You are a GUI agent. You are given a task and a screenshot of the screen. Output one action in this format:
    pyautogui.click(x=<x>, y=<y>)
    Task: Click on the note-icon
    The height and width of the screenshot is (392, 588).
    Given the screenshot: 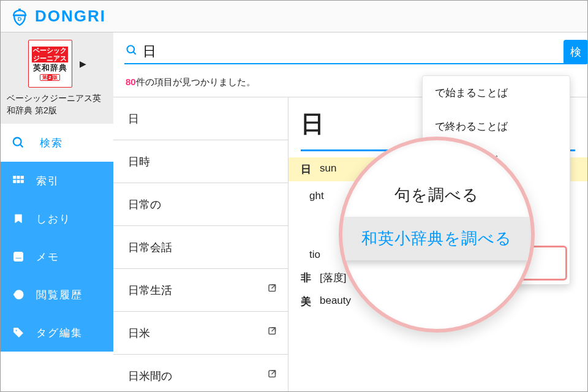 What is the action you would take?
    pyautogui.click(x=18, y=257)
    